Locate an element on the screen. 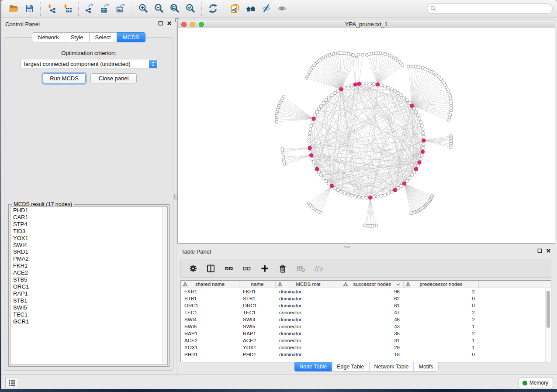 The height and width of the screenshot is (392, 557). export-network-button is located at coordinates (90, 9).